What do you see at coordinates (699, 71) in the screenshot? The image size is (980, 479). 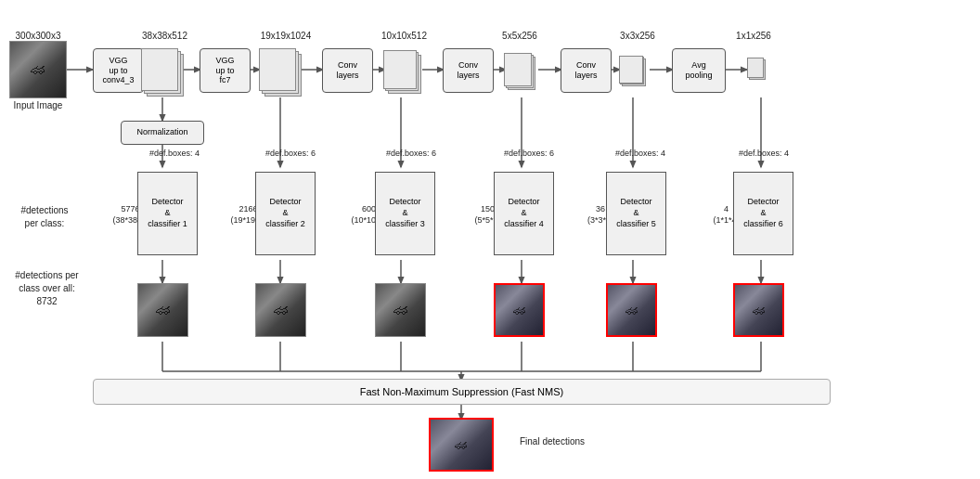 I see `avg-pooling-block: Avgpooling` at bounding box center [699, 71].